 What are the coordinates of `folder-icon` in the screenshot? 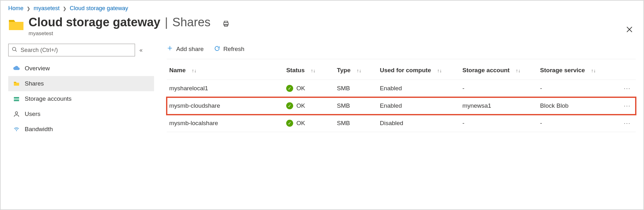 It's located at (16, 24).